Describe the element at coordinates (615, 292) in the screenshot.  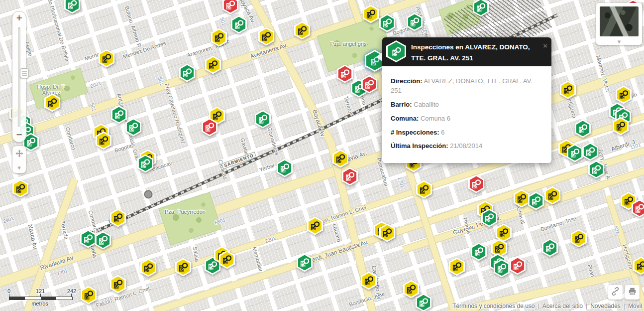
I see `share-link-button` at that location.